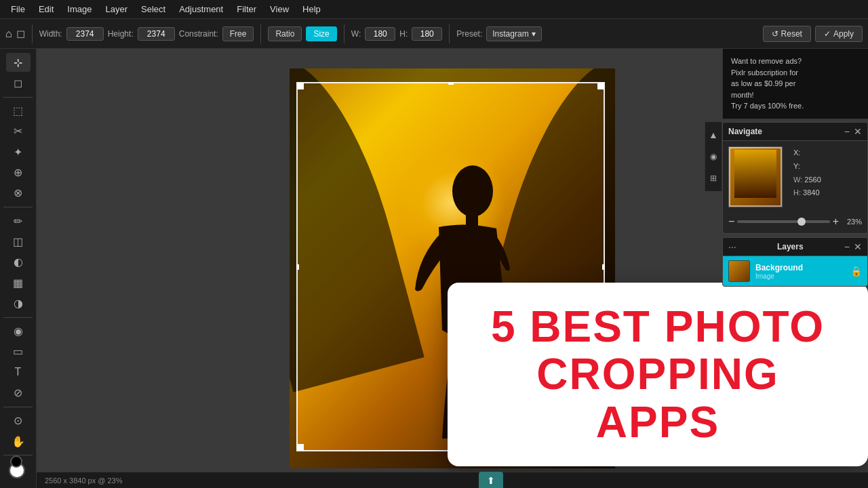 This screenshot has height=488, width=868. What do you see at coordinates (9, 34) in the screenshot?
I see `home-icon: ⌂` at bounding box center [9, 34].